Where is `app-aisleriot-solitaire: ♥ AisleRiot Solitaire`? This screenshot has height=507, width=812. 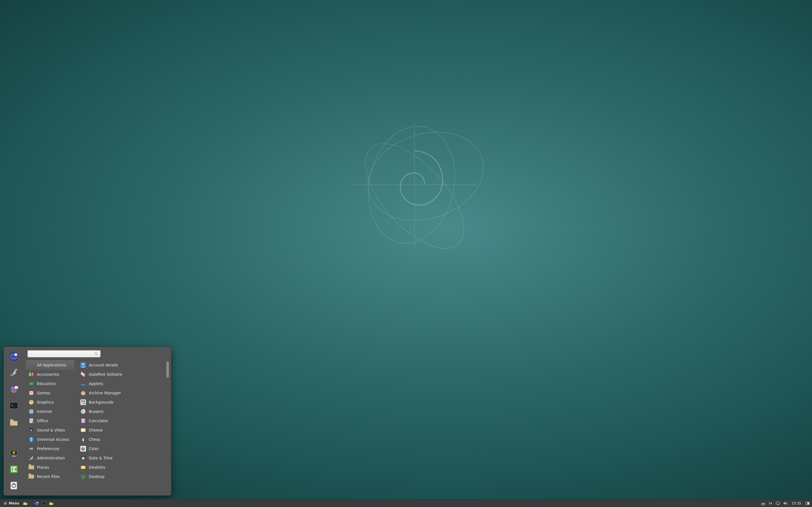
app-aisleriot-solitaire: ♥ AisleRiot Solitaire is located at coordinates (123, 374).